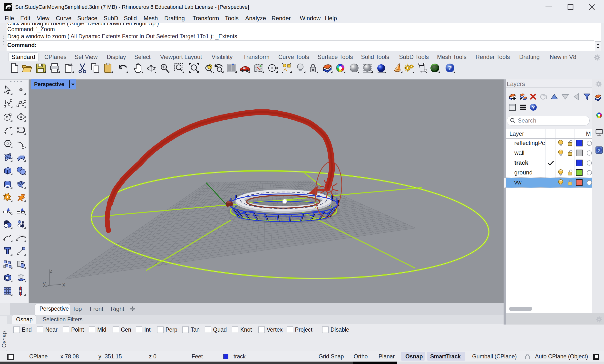  I want to click on svg-text: 8, so click(11, 5).